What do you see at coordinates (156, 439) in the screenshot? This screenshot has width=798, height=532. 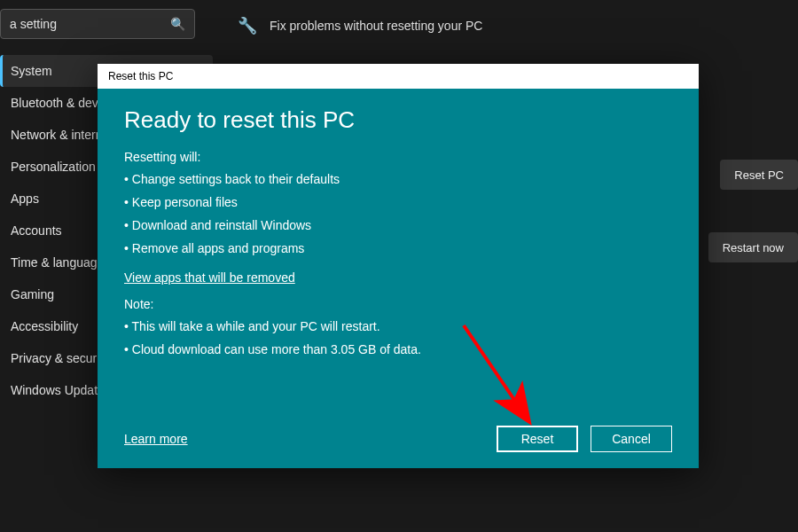 I see `learn-more-link: Learn more` at bounding box center [156, 439].